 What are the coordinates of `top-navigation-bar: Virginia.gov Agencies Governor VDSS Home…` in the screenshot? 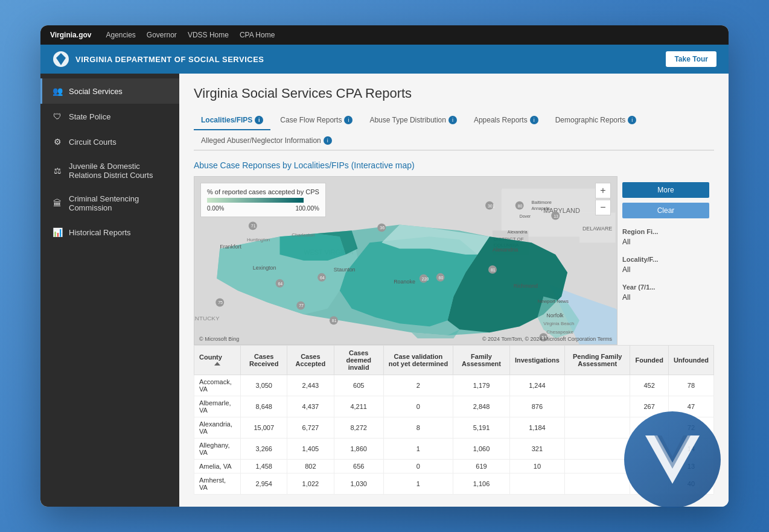 It's located at (384, 35).